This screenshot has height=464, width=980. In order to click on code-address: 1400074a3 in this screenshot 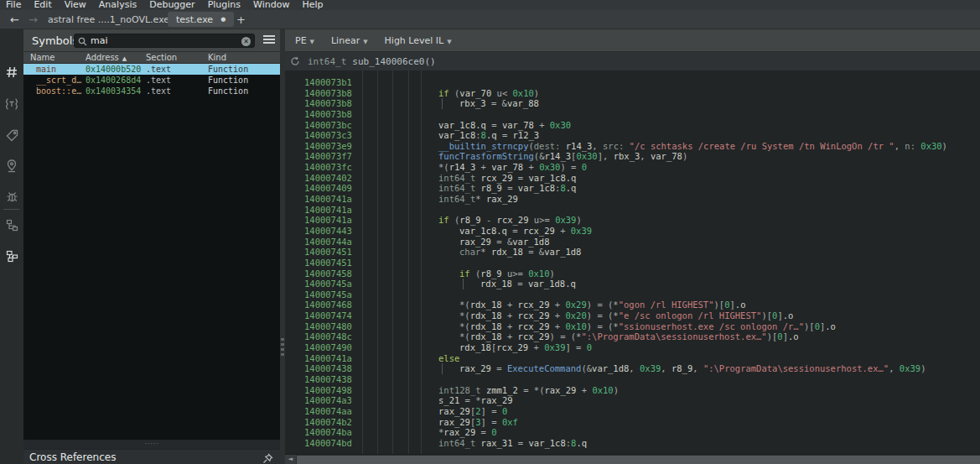, I will do `click(329, 401)`.